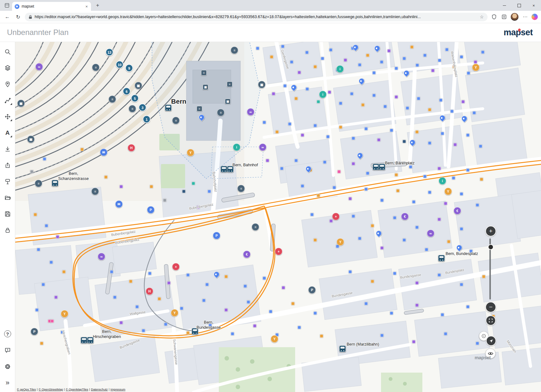 This screenshot has height=392, width=541. What do you see at coordinates (8, 52) in the screenshot?
I see `search-tool-button` at bounding box center [8, 52].